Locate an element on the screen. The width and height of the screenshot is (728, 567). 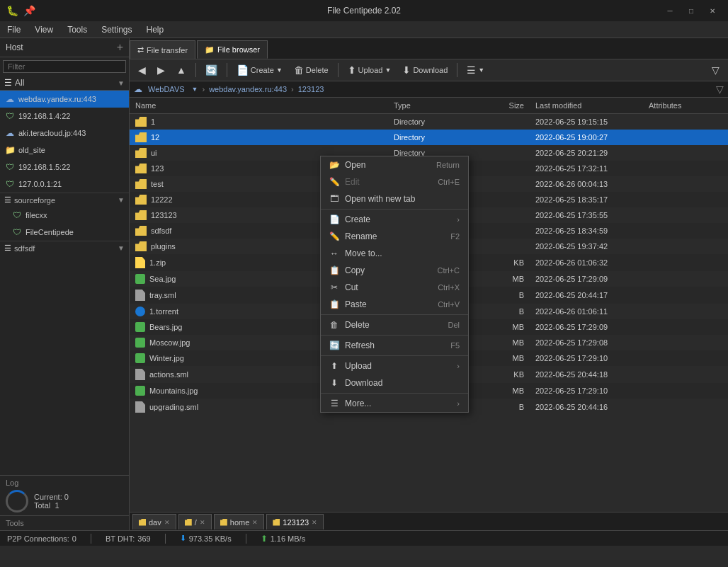
pin-icon: 📌 is located at coordinates (29, 11).